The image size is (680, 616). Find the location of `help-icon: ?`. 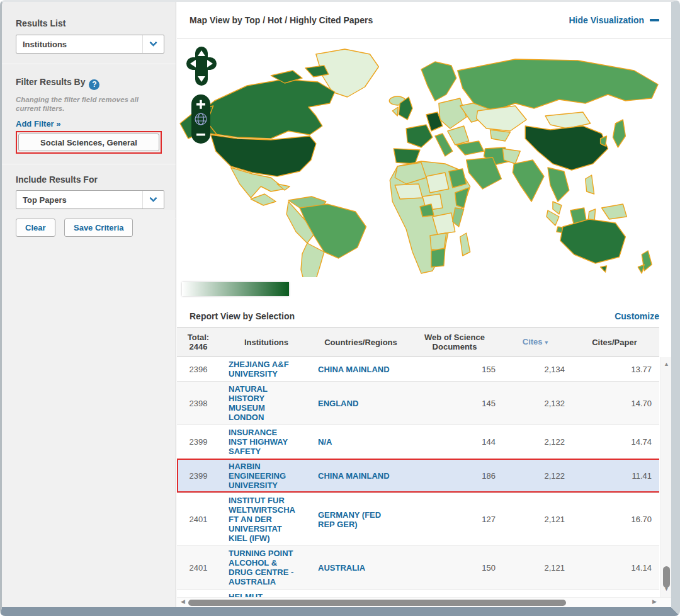

help-icon: ? is located at coordinates (94, 84).